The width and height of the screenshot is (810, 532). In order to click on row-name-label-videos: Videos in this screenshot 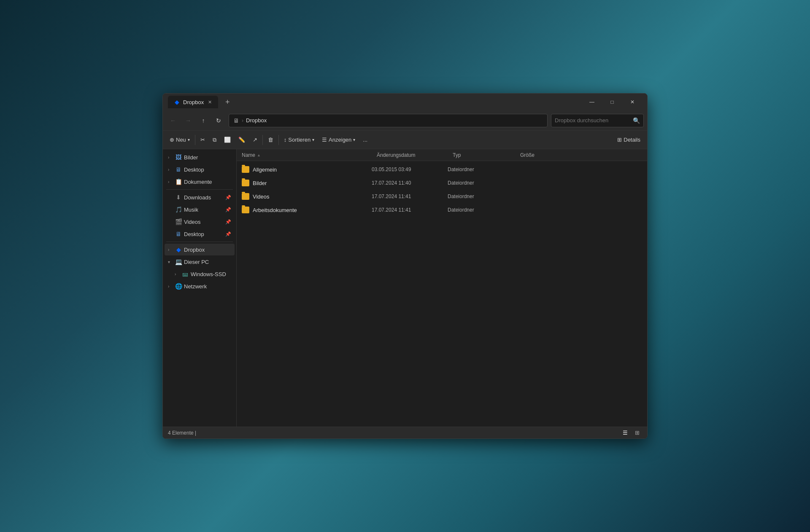, I will do `click(261, 196)`.